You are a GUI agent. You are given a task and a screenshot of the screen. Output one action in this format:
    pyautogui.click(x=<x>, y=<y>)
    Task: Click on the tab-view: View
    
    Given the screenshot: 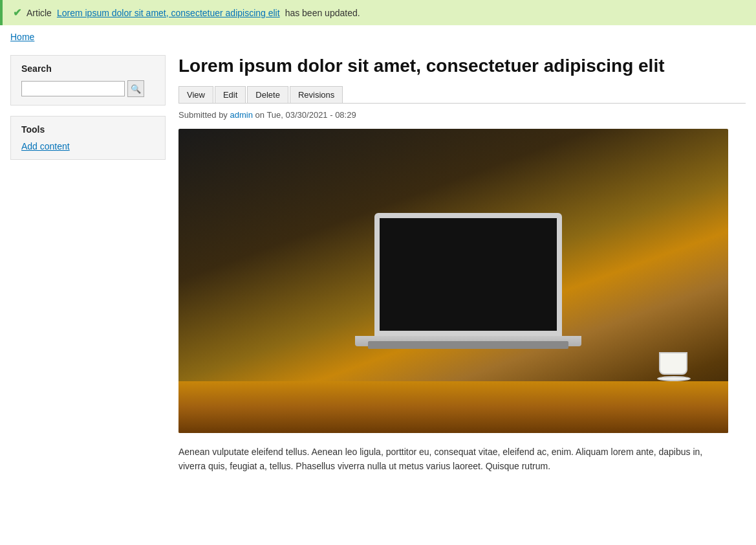 What is the action you would take?
    pyautogui.click(x=196, y=95)
    